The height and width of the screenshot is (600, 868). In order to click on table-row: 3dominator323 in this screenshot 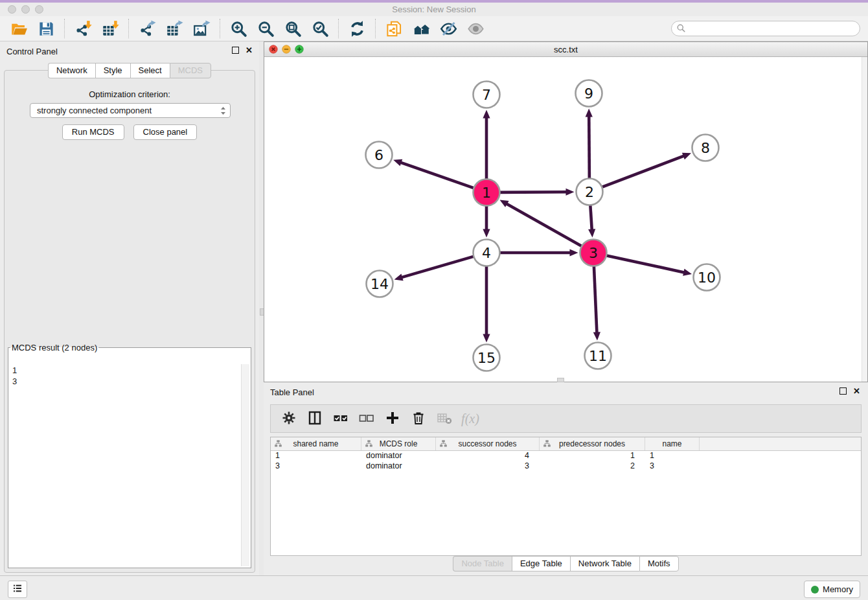, I will do `click(566, 467)`.